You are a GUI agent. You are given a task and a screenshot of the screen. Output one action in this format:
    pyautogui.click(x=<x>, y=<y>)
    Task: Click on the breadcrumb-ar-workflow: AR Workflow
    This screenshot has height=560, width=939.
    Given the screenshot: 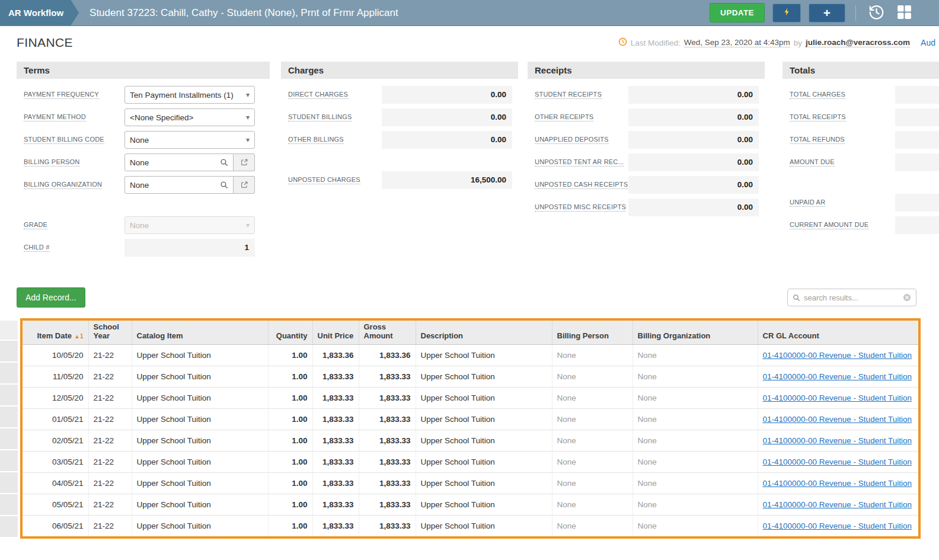 What is the action you would take?
    pyautogui.click(x=39, y=13)
    